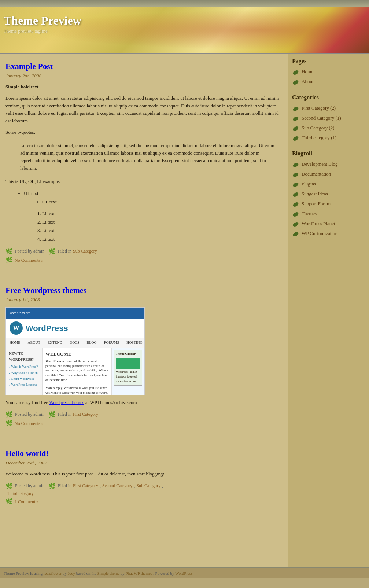 The image size is (369, 588). What do you see at coordinates (308, 82) in the screenshot?
I see `about-link: About` at bounding box center [308, 82].